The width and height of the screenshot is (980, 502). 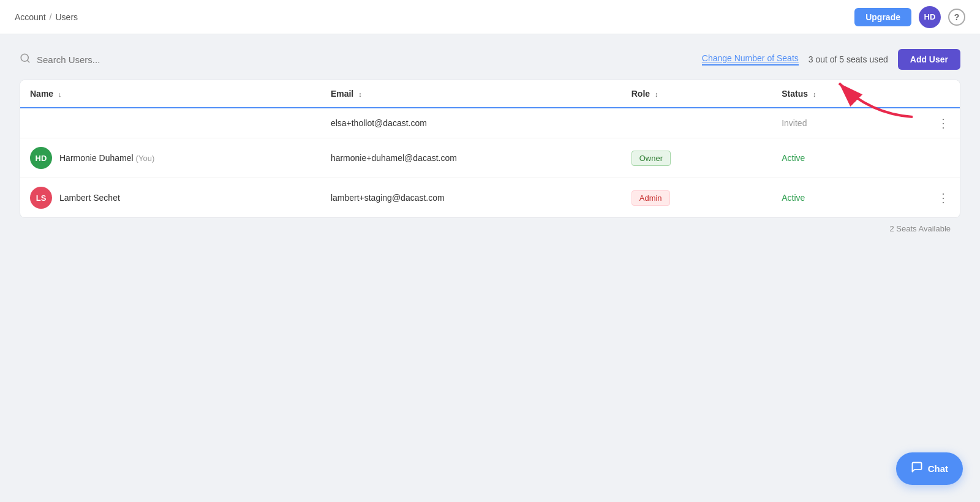 What do you see at coordinates (932, 158) in the screenshot?
I see `user-action-cell` at bounding box center [932, 158].